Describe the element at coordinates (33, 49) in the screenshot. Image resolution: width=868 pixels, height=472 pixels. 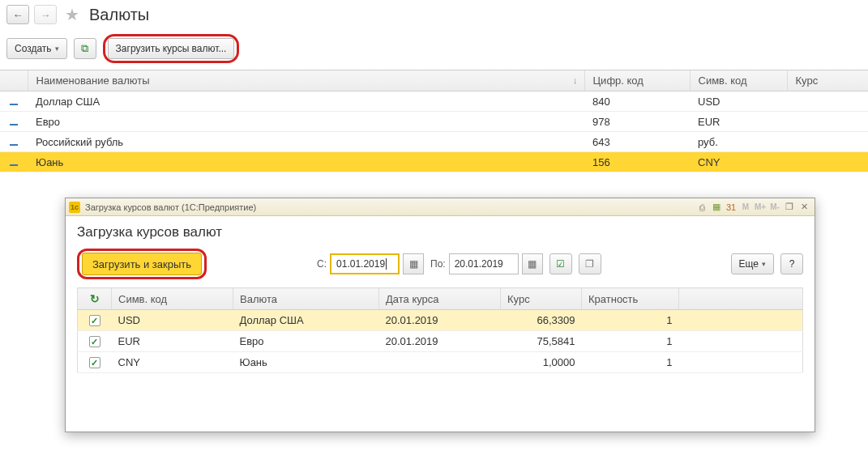
I see `create-button-label: Создать` at that location.